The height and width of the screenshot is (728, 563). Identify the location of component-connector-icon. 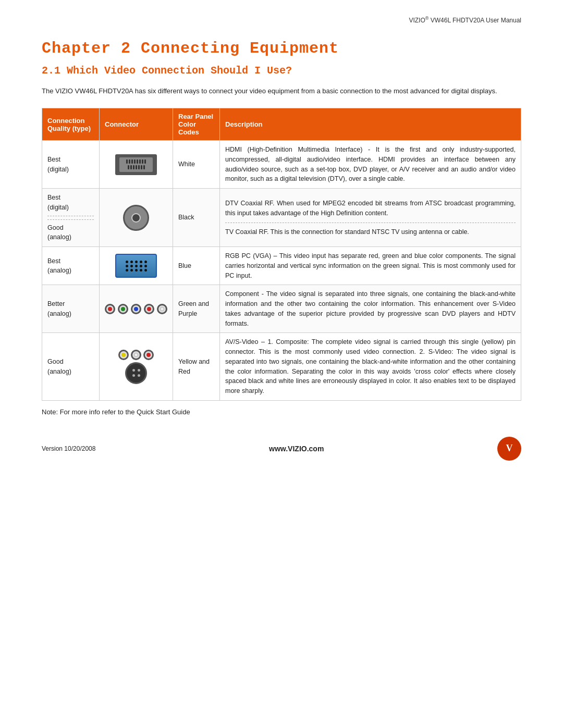
(136, 309).